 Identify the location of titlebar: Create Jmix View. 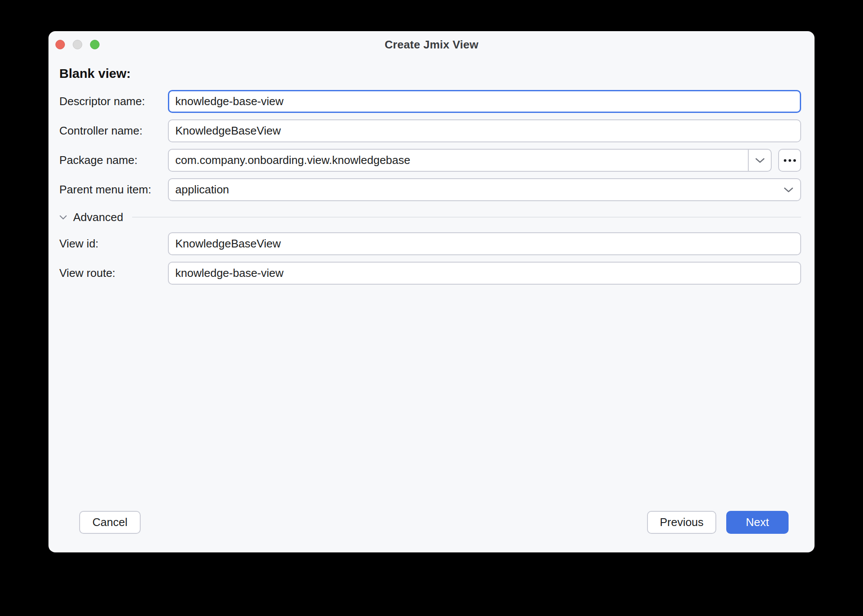
(432, 45).